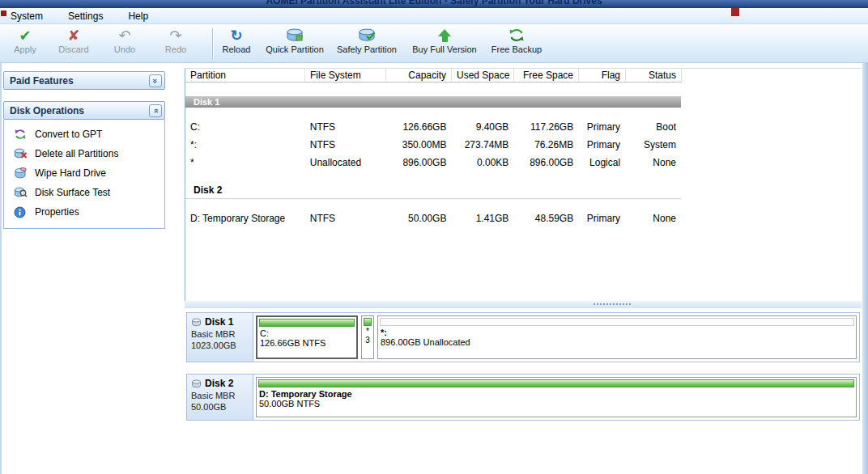  I want to click on partition-label: *:, so click(617, 332).